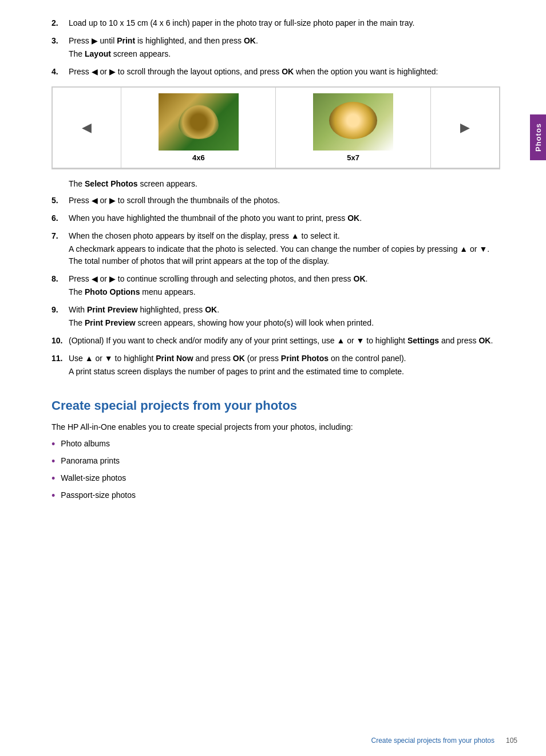  Describe the element at coordinates (95, 72) in the screenshot. I see `step4-arrow-left: ◀` at that location.